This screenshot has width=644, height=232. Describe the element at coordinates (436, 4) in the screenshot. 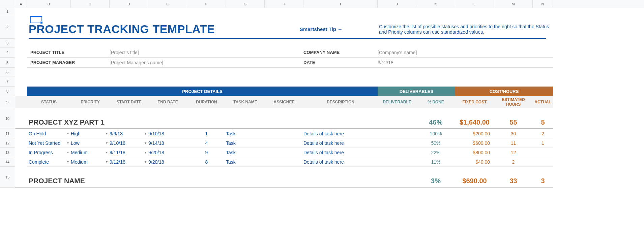

I see `col-header-K: K` at that location.